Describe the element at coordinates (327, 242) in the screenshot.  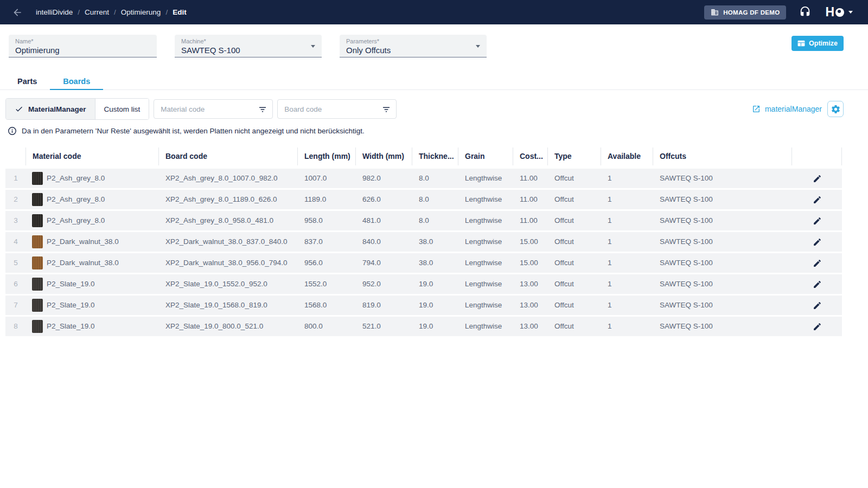
I see `cell-length: 837.0` at that location.